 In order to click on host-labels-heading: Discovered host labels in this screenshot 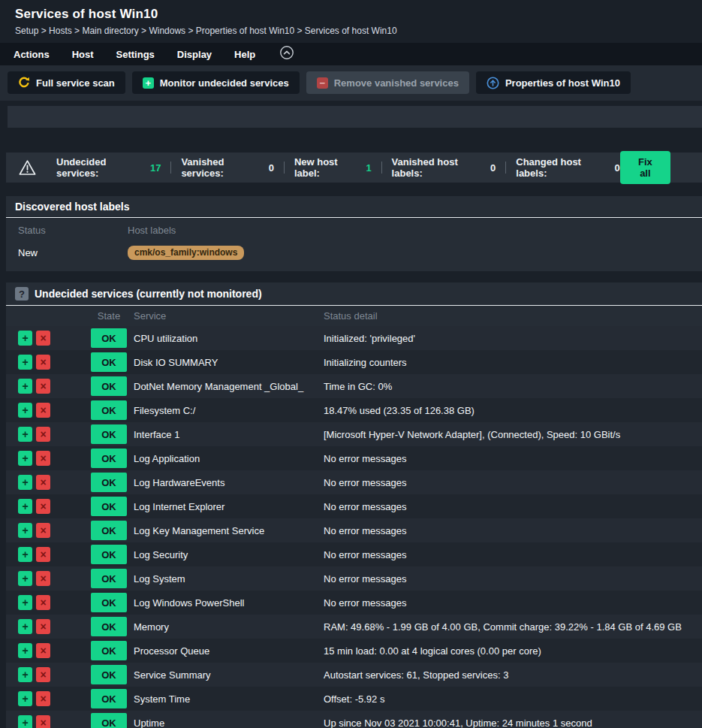, I will do `click(354, 207)`.